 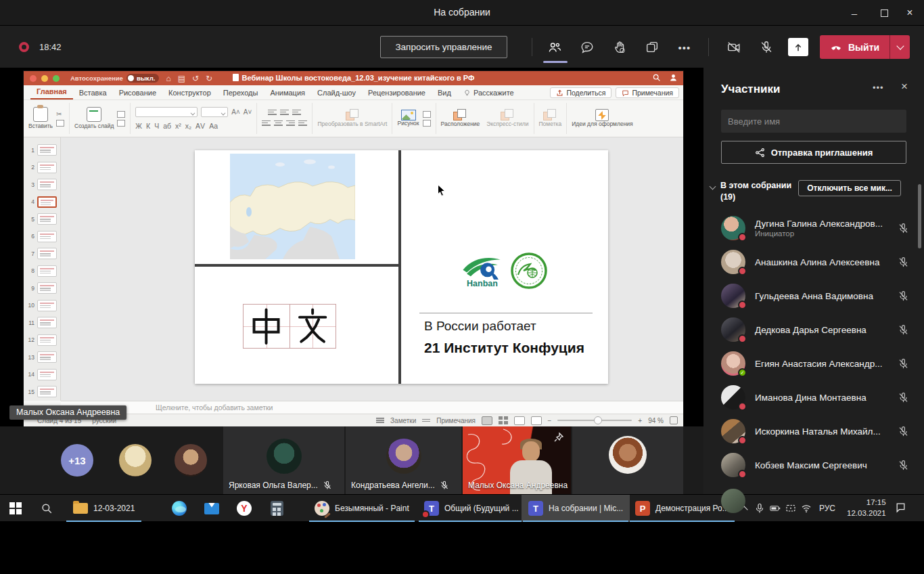 I want to click on video-tile: Кондратьева Ангели..., so click(x=403, y=460).